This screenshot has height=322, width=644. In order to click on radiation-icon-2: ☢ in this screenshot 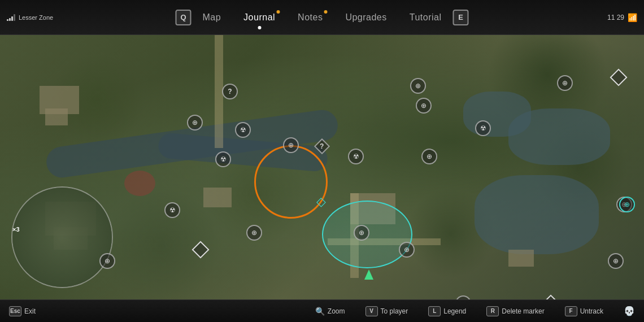, I will do `click(223, 159)`.